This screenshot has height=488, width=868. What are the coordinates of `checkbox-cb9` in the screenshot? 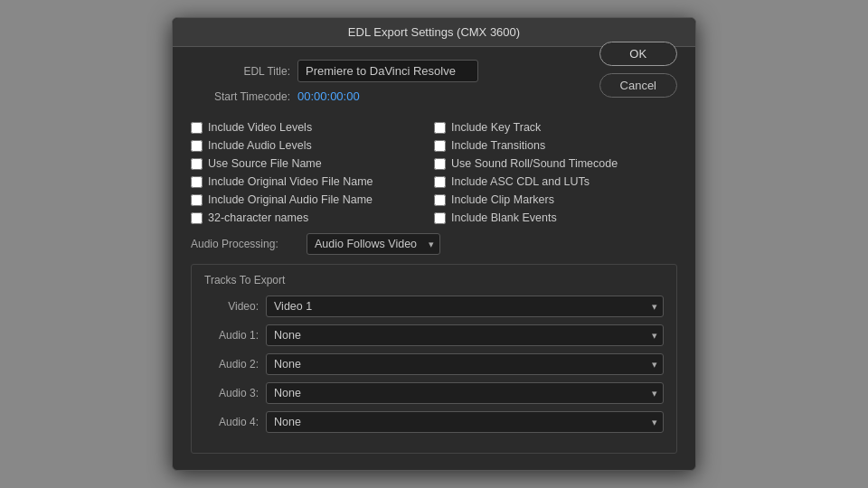 It's located at (439, 164).